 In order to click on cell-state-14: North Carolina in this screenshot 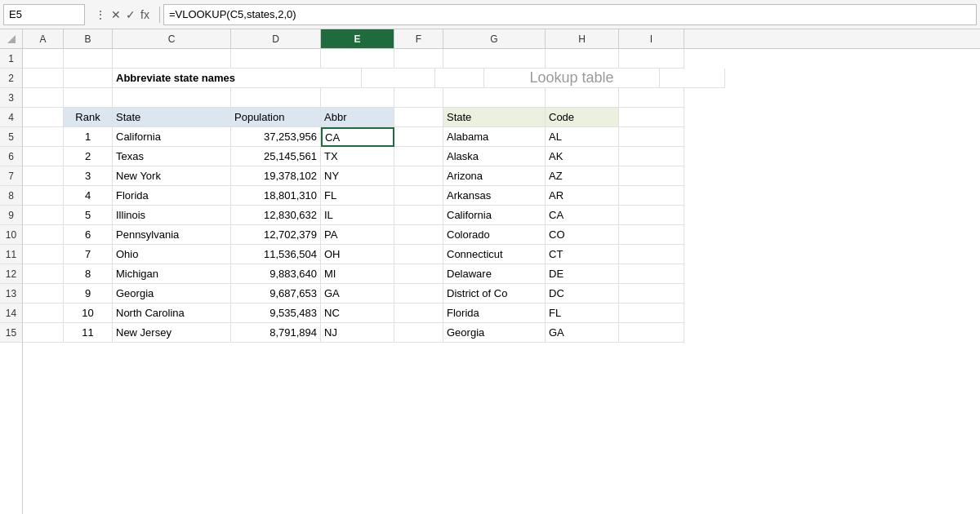, I will do `click(172, 313)`.